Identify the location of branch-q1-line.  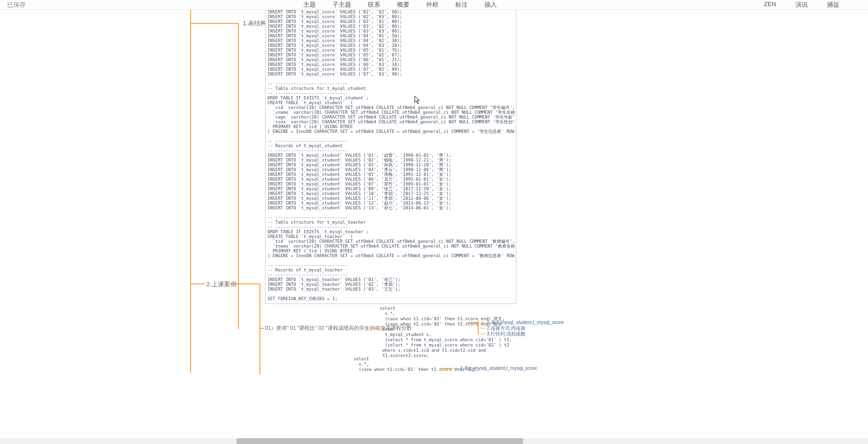
(262, 328).